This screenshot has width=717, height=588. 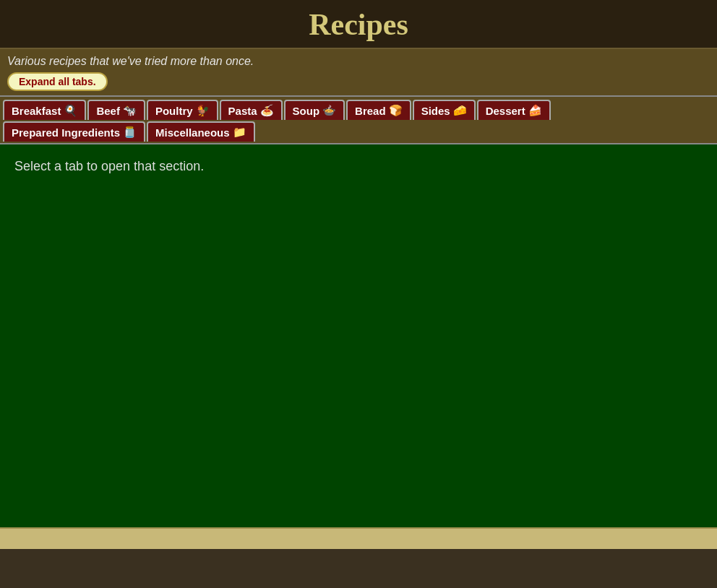 What do you see at coordinates (58, 82) in the screenshot?
I see `expand-all-button: Expand all tabs.` at bounding box center [58, 82].